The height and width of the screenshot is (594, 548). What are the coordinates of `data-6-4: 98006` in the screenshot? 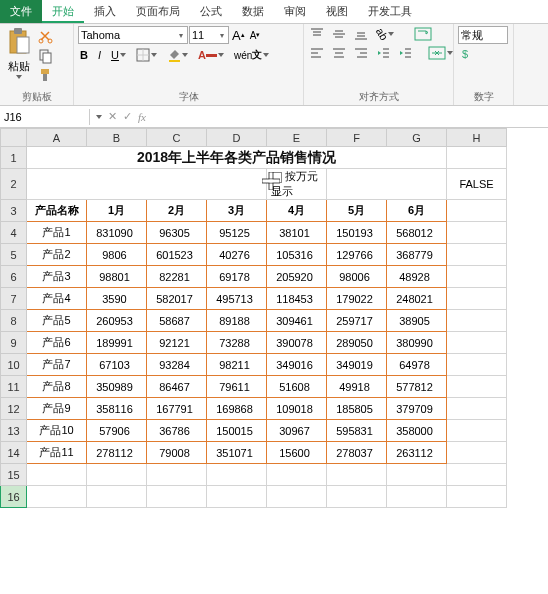 It's located at (357, 277).